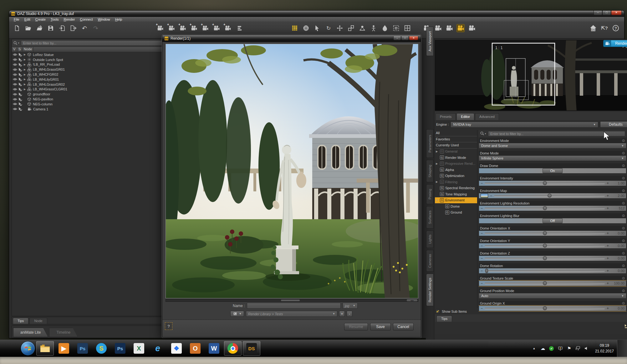 The image size is (627, 364). I want to click on menu-edit: Edit, so click(28, 19).